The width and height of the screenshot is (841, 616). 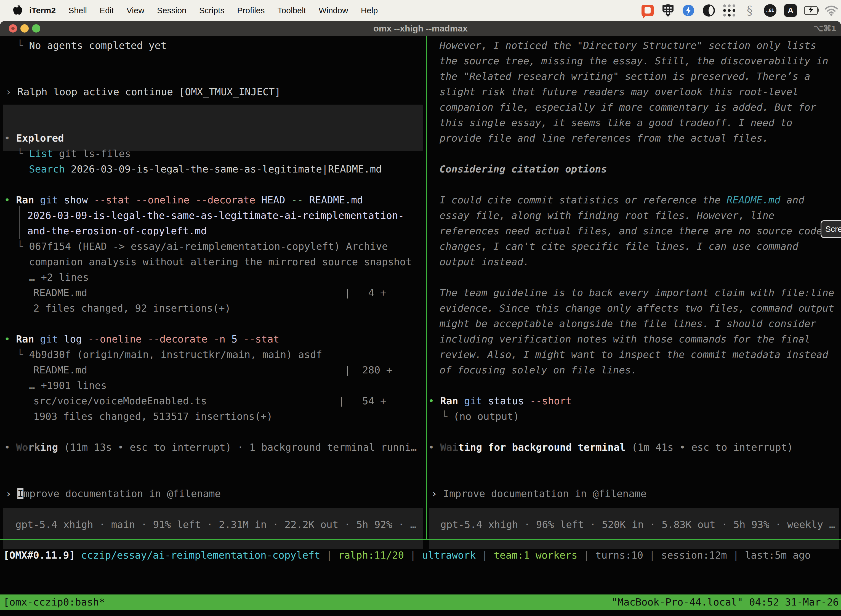 I want to click on thinking-paragraph: might be acceptable alongside the file l…, so click(x=628, y=324).